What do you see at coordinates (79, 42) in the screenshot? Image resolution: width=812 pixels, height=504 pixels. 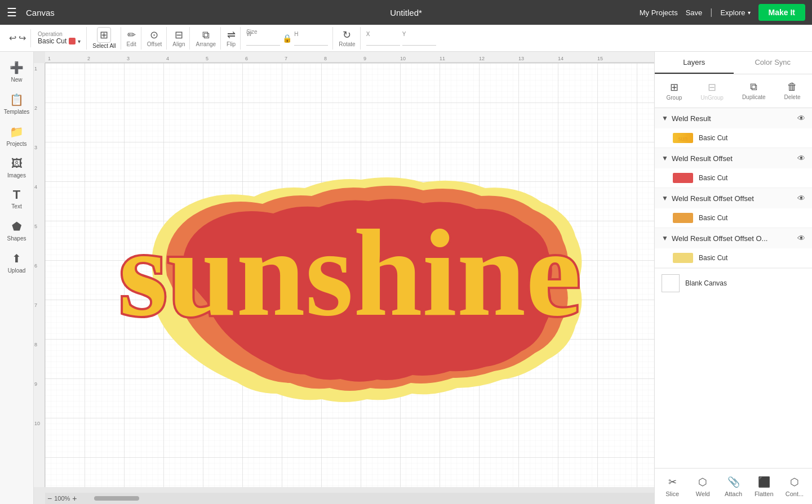 I see `chevron-down-icon: ▾` at bounding box center [79, 42].